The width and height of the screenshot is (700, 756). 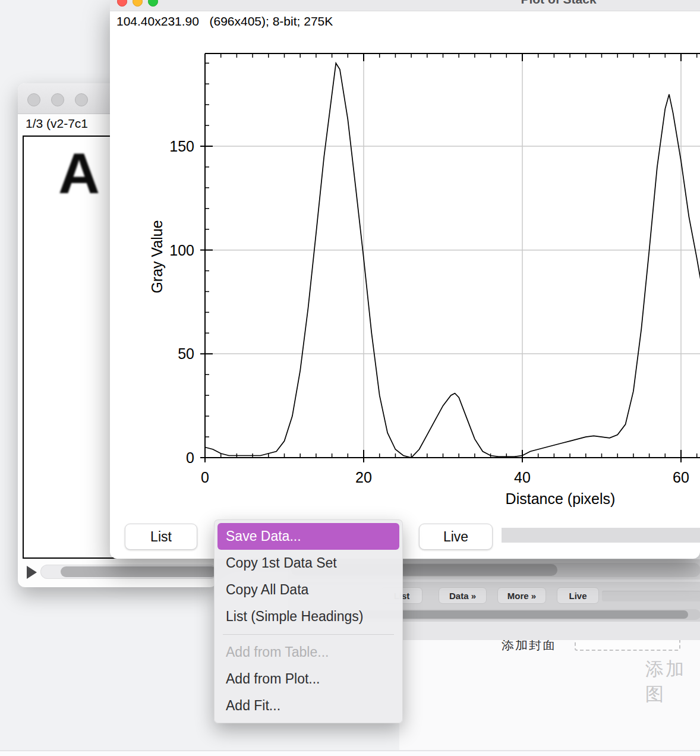 What do you see at coordinates (182, 250) in the screenshot?
I see `svg-text: 100` at bounding box center [182, 250].